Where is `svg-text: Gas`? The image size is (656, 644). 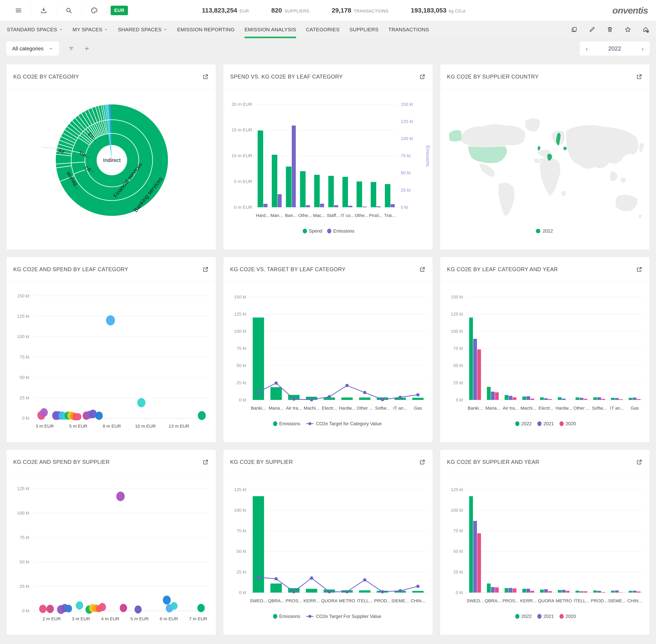
svg-text: Gas is located at coordinates (635, 408).